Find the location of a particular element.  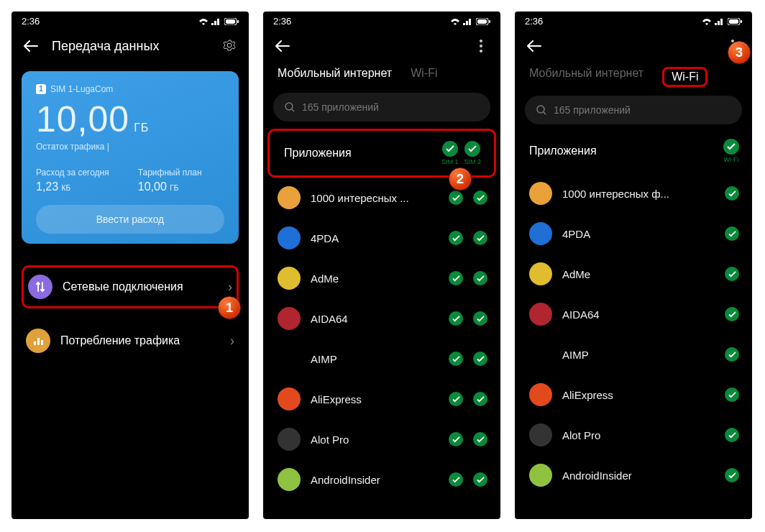

menu1-label: Сетевые подключения is located at coordinates (140, 287).